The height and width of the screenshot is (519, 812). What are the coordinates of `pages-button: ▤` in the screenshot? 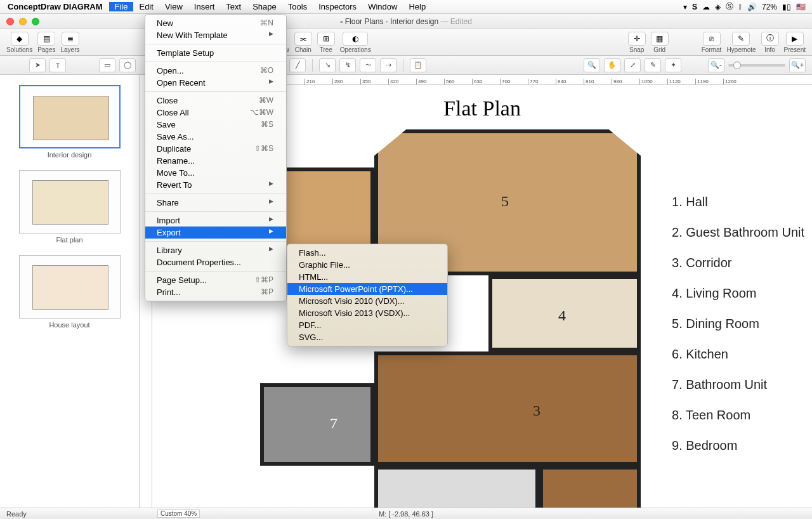 It's located at (46, 39).